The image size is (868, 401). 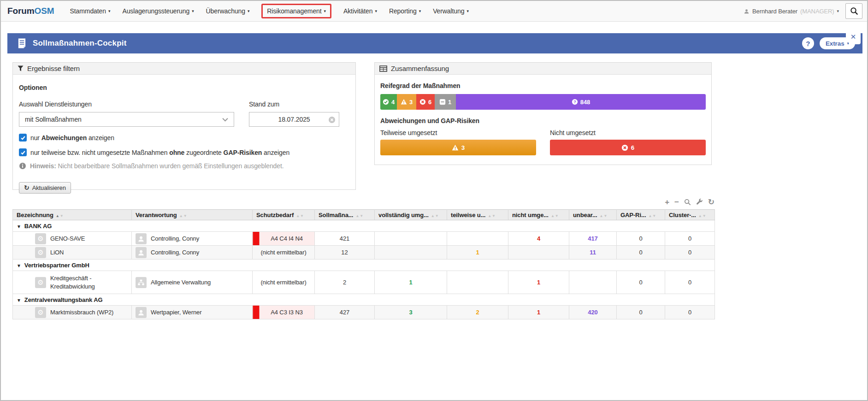 I want to click on maturity-stacked-bar: 4 3 6 1 ? 848, so click(x=543, y=102).